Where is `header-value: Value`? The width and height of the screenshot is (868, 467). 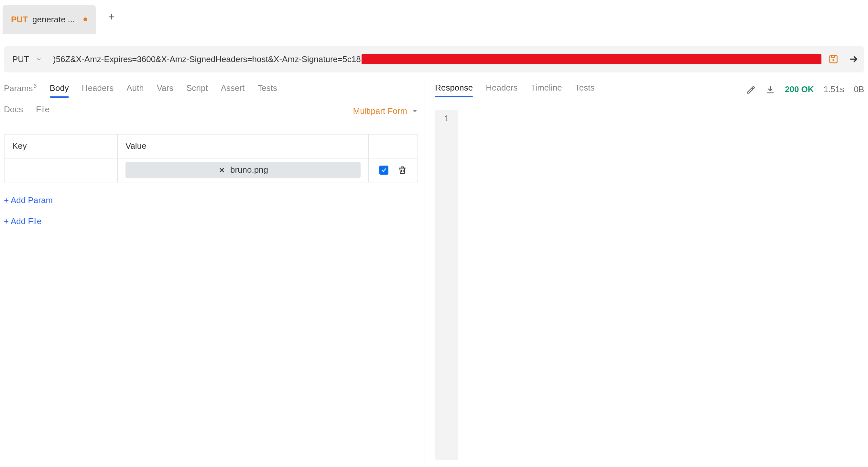
header-value: Value is located at coordinates (243, 146).